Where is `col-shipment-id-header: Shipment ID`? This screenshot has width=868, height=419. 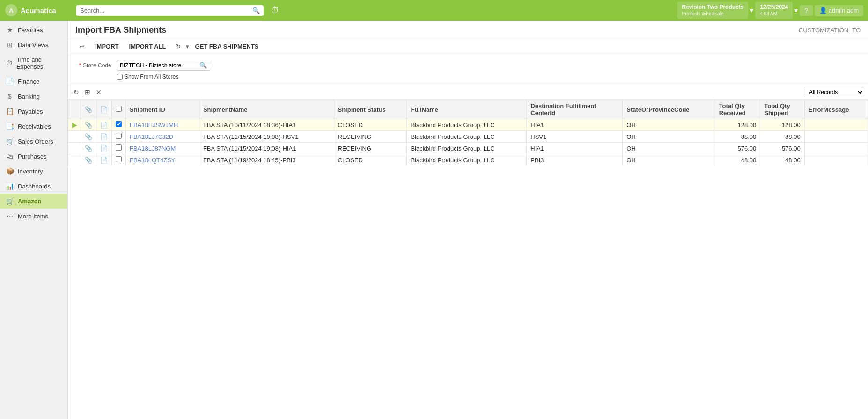
col-shipment-id-header: Shipment ID is located at coordinates (163, 109).